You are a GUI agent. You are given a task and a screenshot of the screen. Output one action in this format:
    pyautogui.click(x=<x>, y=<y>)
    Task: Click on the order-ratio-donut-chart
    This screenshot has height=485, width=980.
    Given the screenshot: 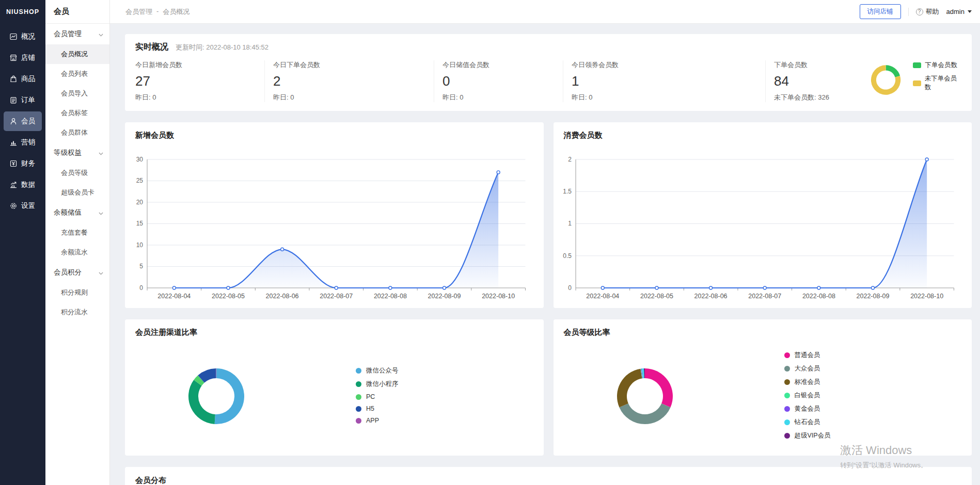 What is the action you would take?
    pyautogui.click(x=886, y=80)
    